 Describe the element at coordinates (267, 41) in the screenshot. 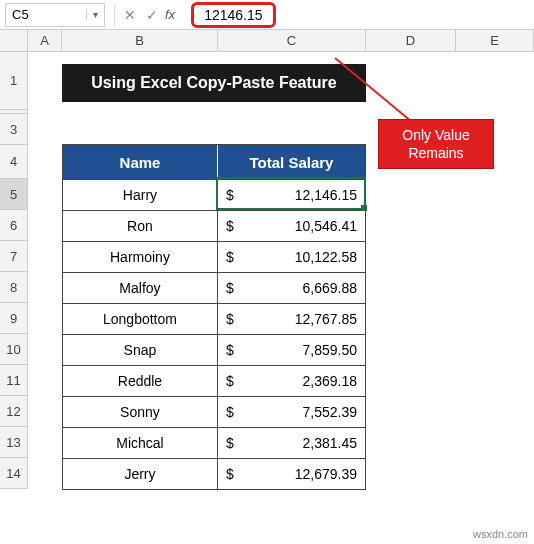

I see `column-headers: A B C D E` at that location.